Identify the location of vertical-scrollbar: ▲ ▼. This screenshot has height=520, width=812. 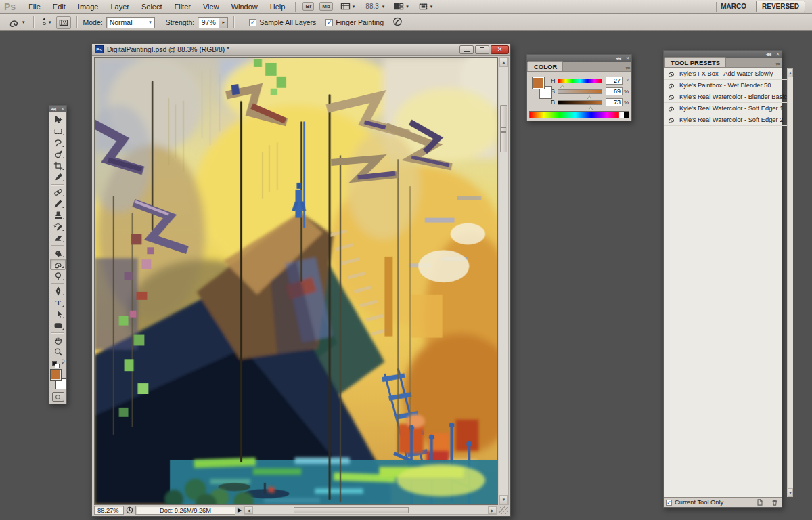
(503, 281).